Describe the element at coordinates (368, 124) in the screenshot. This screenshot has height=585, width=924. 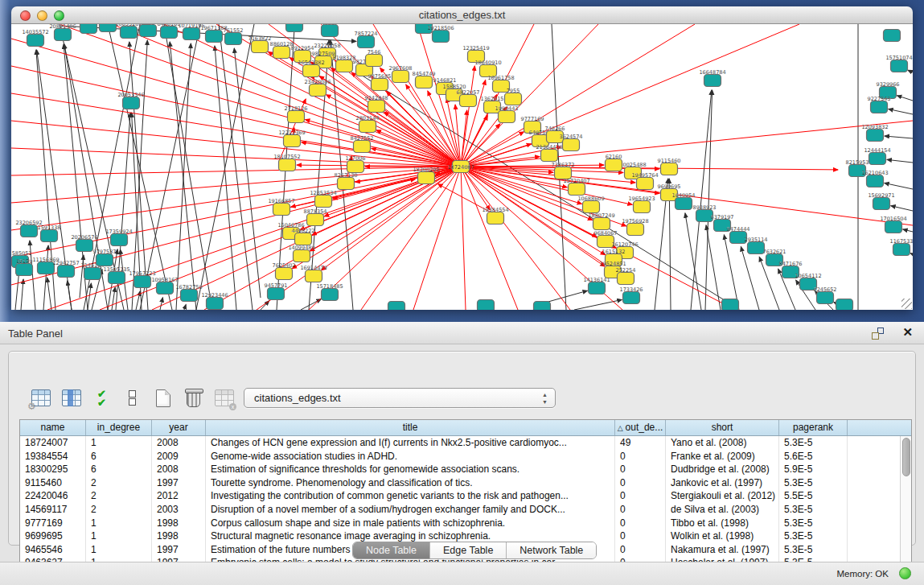
I see `network-node-2803144: 2803144` at that location.